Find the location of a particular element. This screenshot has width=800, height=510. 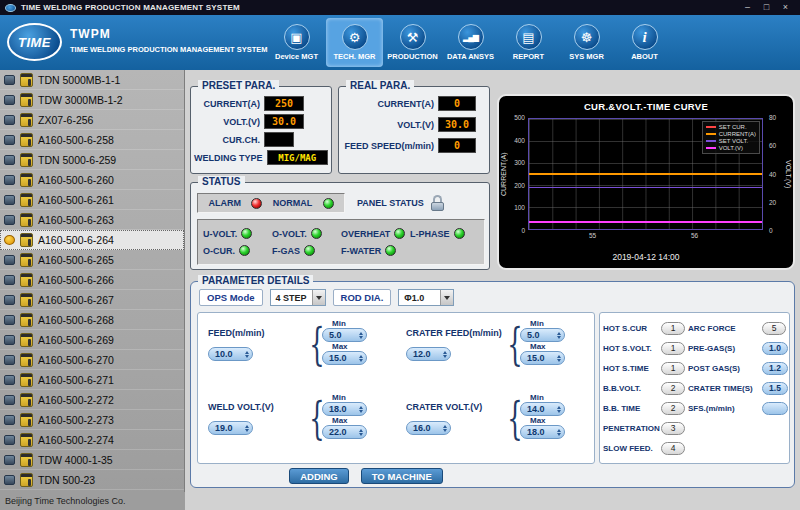

device-list-item: A160-500-6-258 is located at coordinates (92, 140).